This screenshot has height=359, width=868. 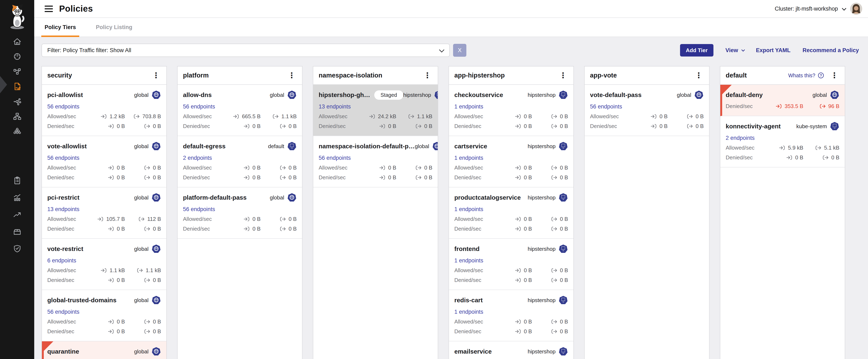 I want to click on clear-filter-button: X, so click(x=460, y=50).